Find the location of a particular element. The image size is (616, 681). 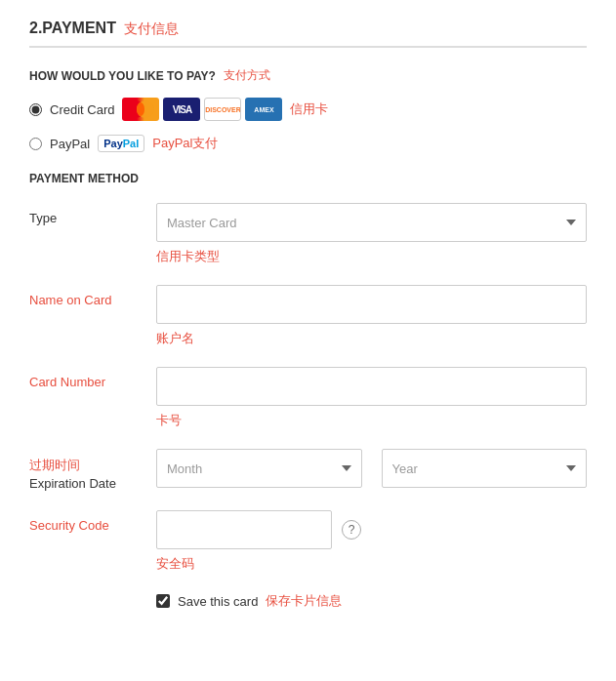

security-code-row: Security Code ? 安全码 is located at coordinates (308, 541).